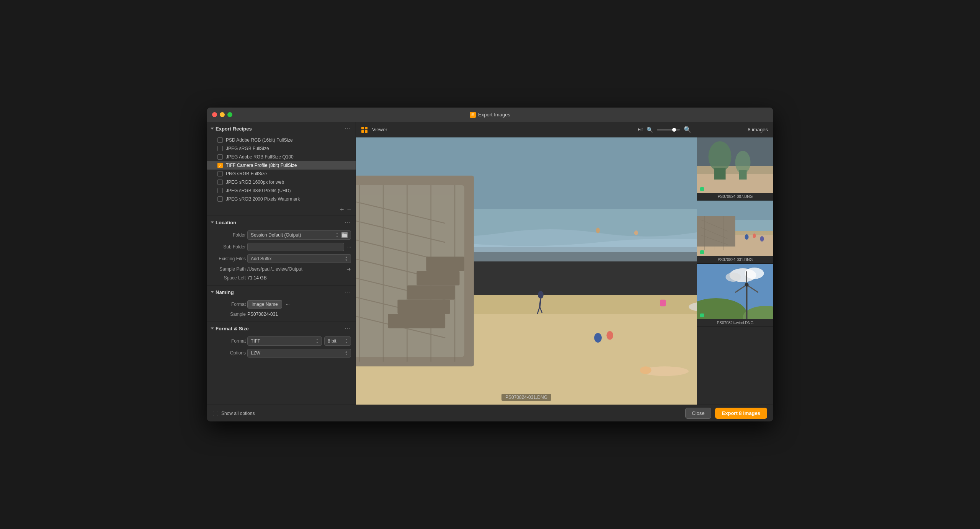 This screenshot has width=980, height=529. Describe the element at coordinates (735, 263) in the screenshot. I see `right-panel: 8 images` at that location.